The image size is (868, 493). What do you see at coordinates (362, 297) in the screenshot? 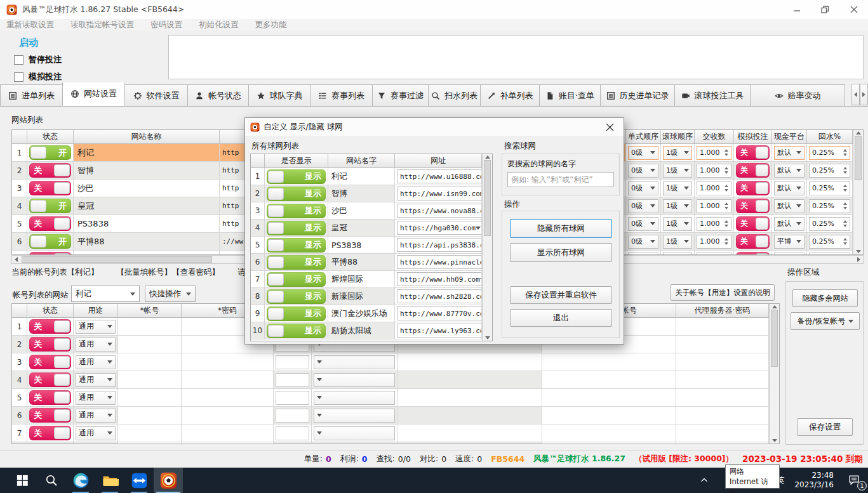
I see `site-name-cell: 新濠国际` at bounding box center [362, 297].